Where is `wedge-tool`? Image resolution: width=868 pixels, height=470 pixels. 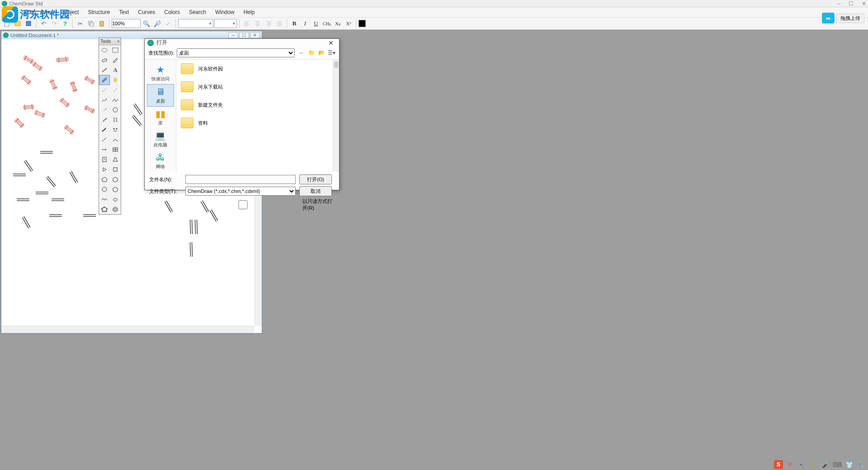
wedge-tool is located at coordinates (104, 110).